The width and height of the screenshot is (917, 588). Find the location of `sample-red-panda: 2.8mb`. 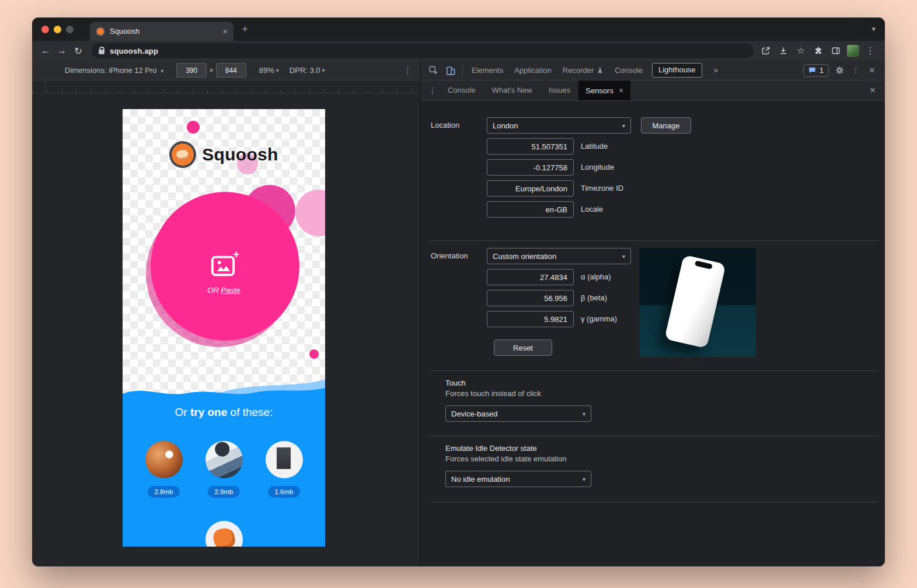

sample-red-panda: 2.8mb is located at coordinates (164, 469).